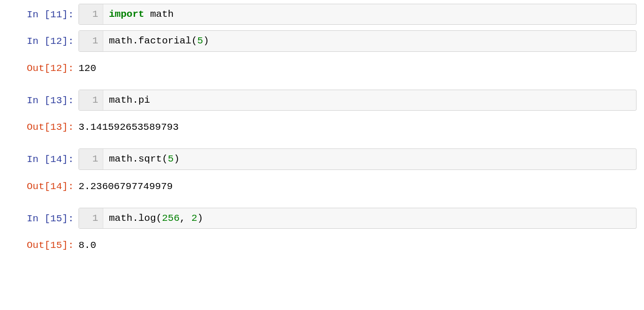  Describe the element at coordinates (159, 41) in the screenshot. I see `code-content: math.factorial(5)` at that location.